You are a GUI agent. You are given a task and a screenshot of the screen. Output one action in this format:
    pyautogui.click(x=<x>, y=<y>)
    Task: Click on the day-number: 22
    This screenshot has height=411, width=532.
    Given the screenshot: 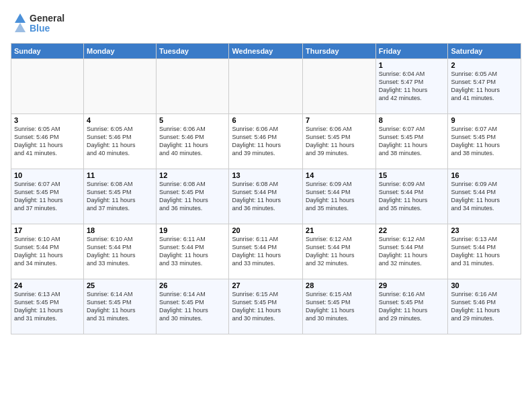 What is the action you would take?
    pyautogui.click(x=412, y=230)
    